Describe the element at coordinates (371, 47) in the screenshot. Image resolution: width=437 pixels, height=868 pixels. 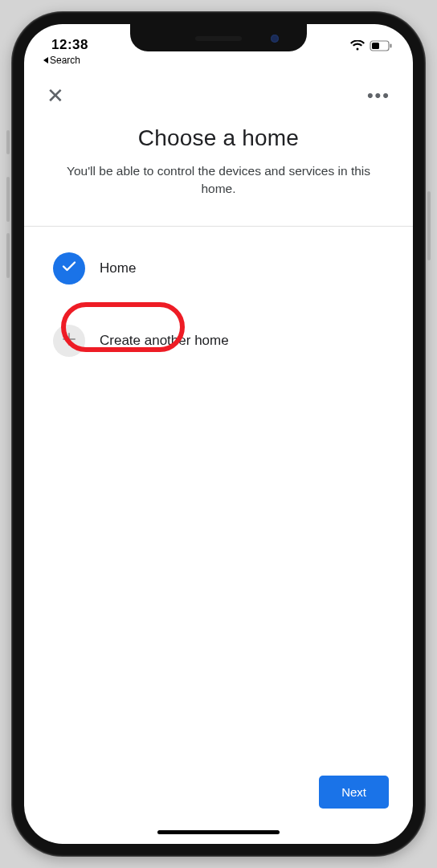
I see `status-right` at that location.